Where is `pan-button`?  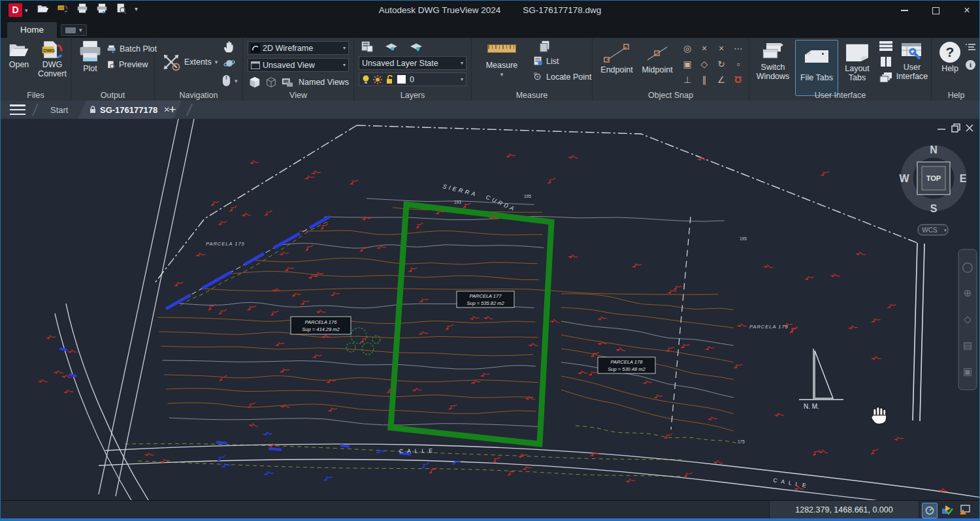
pan-button is located at coordinates (229, 48).